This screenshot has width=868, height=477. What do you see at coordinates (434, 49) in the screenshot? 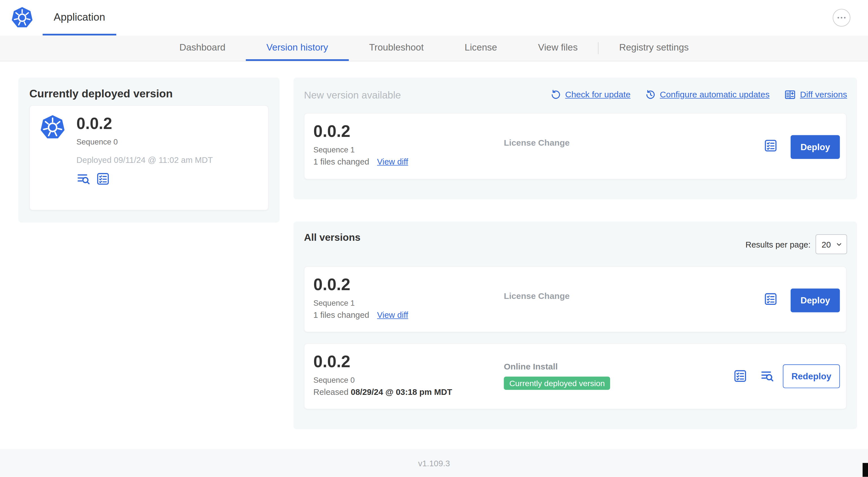
I see `app-subnav: Dashboard Version history Troubleshoot L…` at bounding box center [434, 49].